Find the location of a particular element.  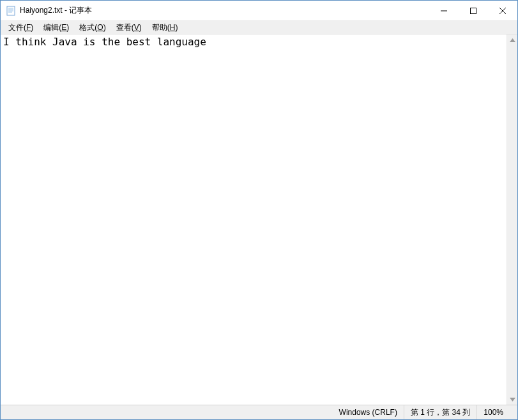

menu-file: 文件(F) is located at coordinates (20, 28).